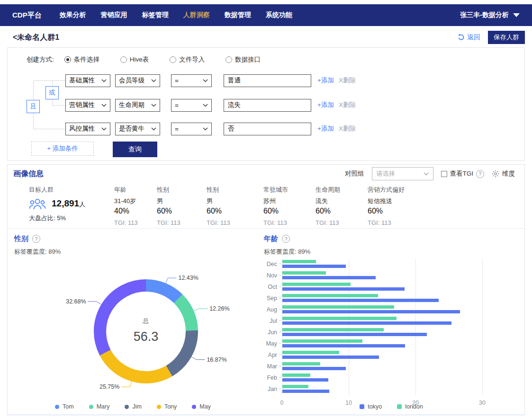  What do you see at coordinates (339, 318) in the screenshot?
I see `bar-london-Jul` at bounding box center [339, 318].